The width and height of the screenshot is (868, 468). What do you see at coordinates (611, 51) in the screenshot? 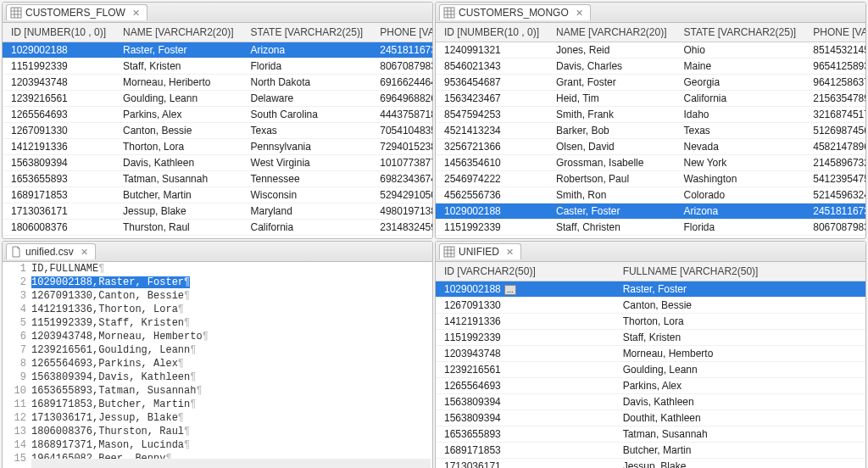
I see `cell: Jones, Reid` at bounding box center [611, 51].